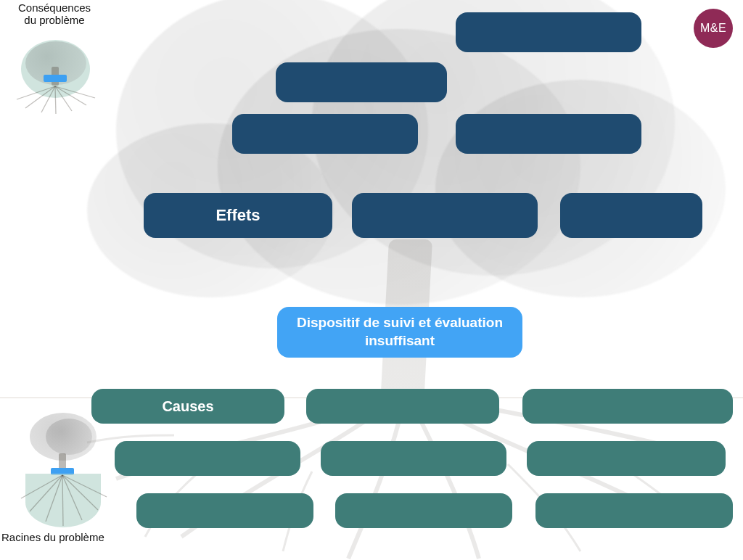  Describe the element at coordinates (713, 28) in the screenshot. I see `me-badge-label: M&E` at that location.